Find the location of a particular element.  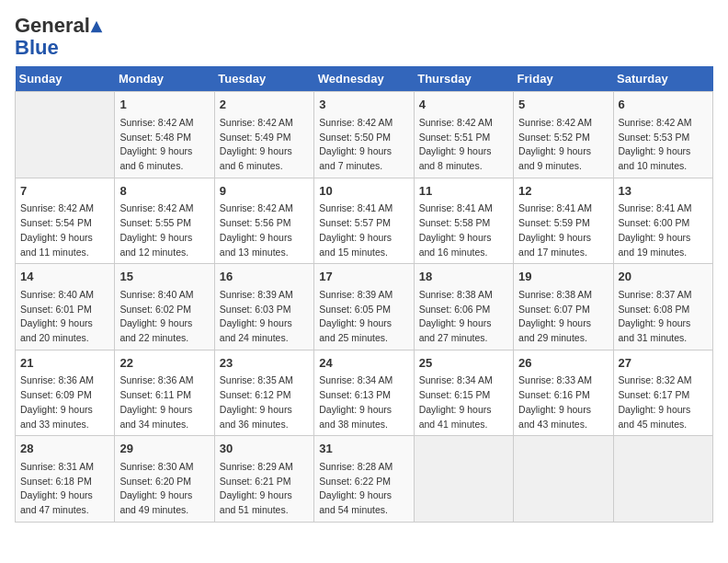

calendar-cell: 23Sunrise: 8:35 AM Sunset: 6:12 PM Dayli… is located at coordinates (264, 393).